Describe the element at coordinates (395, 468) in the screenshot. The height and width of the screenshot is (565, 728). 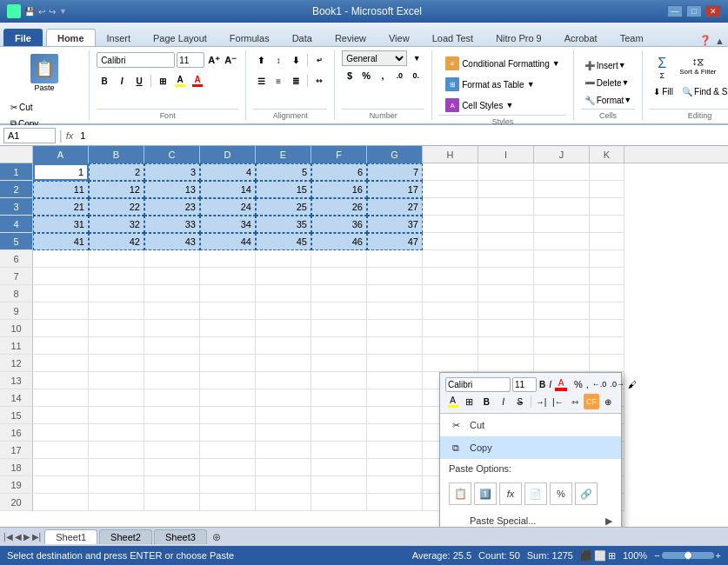
I see `cell-g18` at that location.